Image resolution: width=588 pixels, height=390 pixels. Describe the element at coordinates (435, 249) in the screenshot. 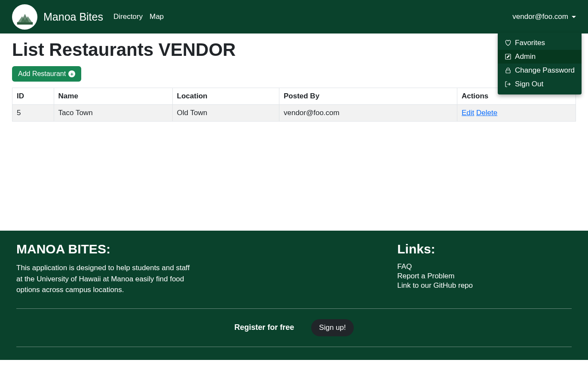

I see `footer-links-title: Links:` at that location.